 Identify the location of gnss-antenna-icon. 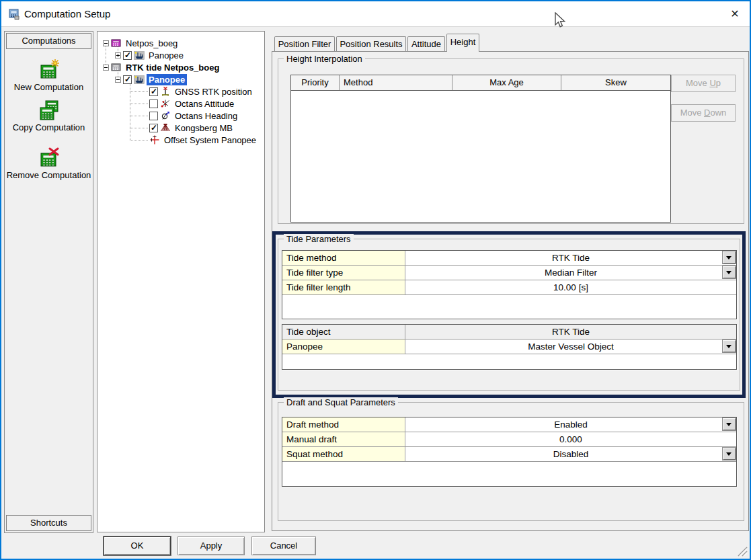
(165, 91).